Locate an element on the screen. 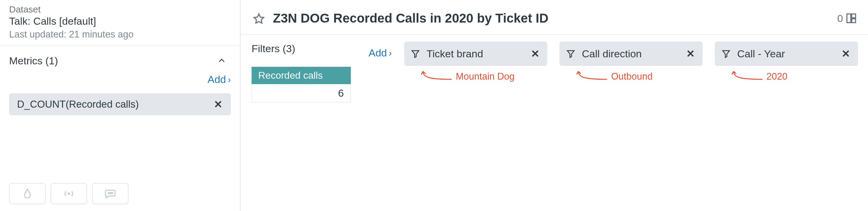 The image size is (868, 211). live-tool-button is located at coordinates (69, 194).